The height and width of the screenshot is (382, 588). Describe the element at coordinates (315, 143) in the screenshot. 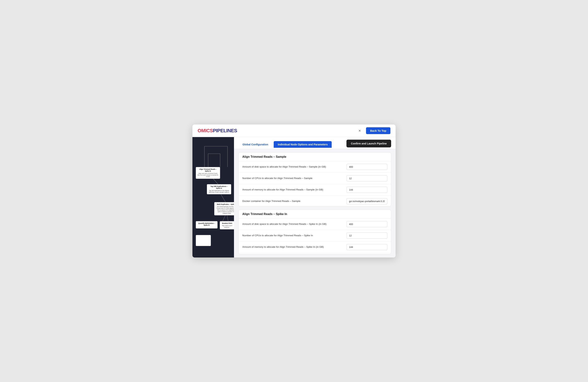

I see `tab-bar: Global Configuration Individual Node Opt…` at that location.